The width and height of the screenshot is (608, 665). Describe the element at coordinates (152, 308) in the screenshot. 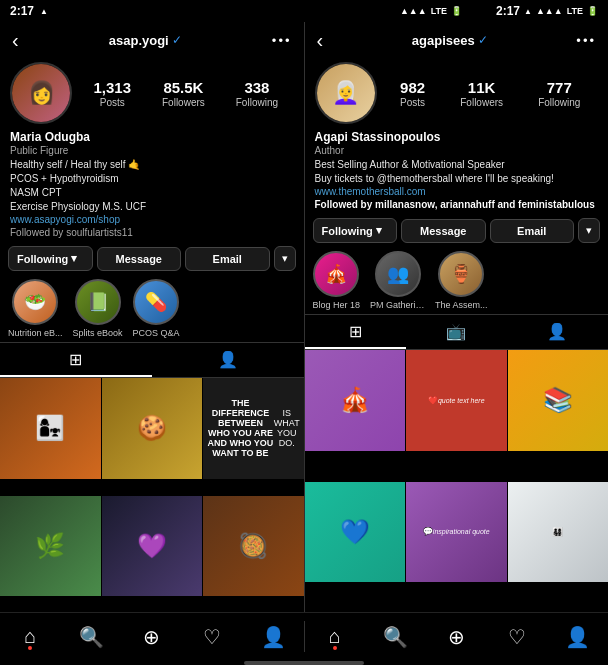

I see `left-highlights: 🥗 Nutrition eB... 📗 Splits eBook 💊 PCOS …` at that location.